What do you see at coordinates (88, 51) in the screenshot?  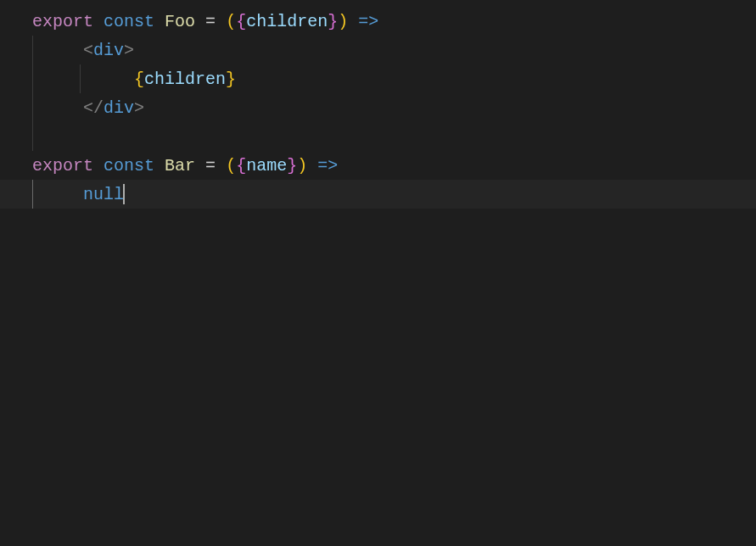 I see `tag-open: <` at bounding box center [88, 51].